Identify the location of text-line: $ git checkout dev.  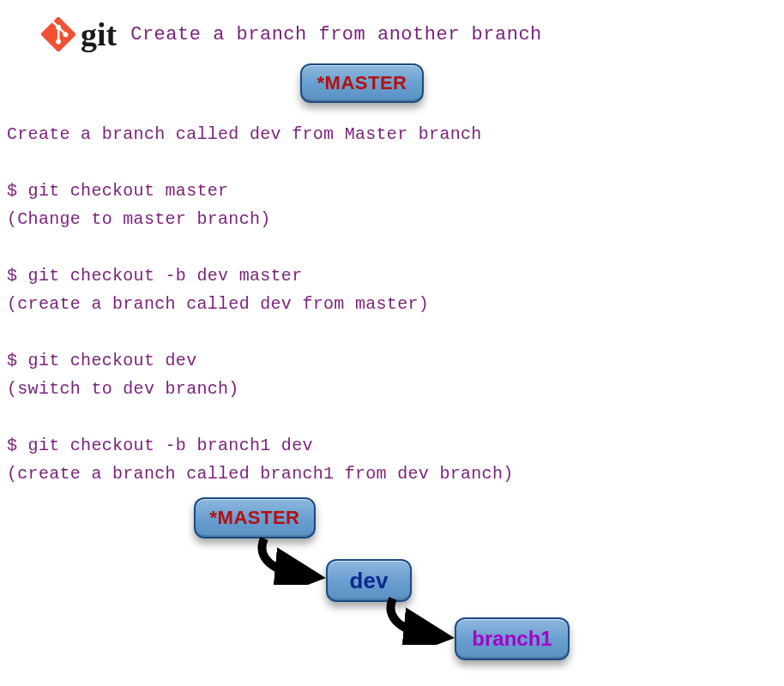
(261, 360).